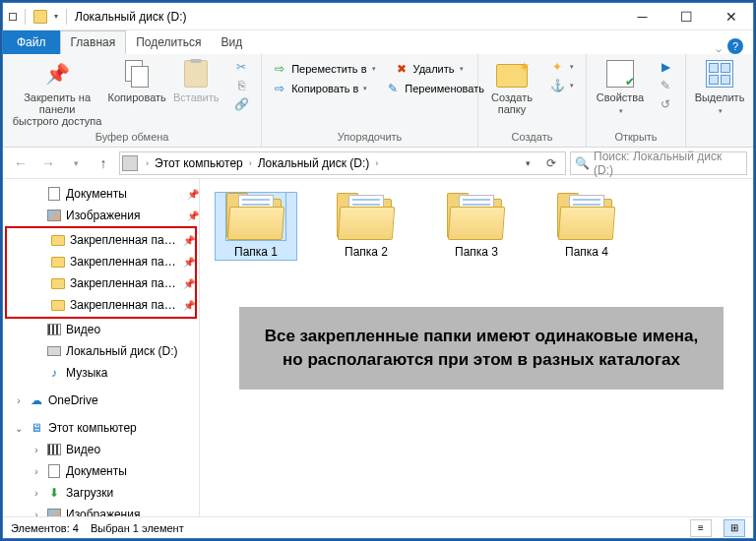 The width and height of the screenshot is (756, 541). I want to click on pin-quickaccess-button: 📌 Закрепить на панели быстрого доступа, so click(57, 92).